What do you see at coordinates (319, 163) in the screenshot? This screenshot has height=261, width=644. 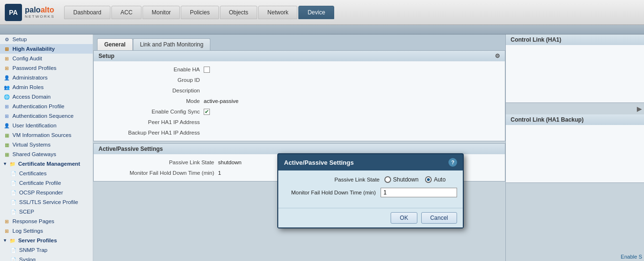 I see `modal-title: Active/Passive Settings` at bounding box center [319, 163].